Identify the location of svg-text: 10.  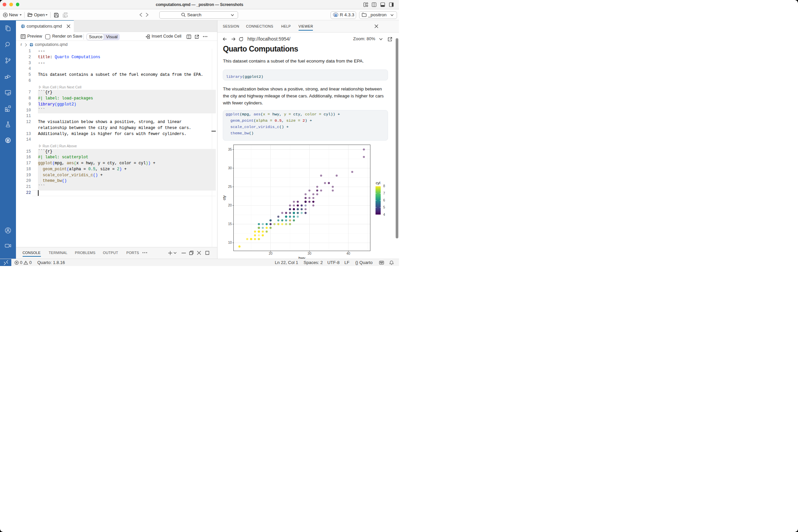
(230, 243).